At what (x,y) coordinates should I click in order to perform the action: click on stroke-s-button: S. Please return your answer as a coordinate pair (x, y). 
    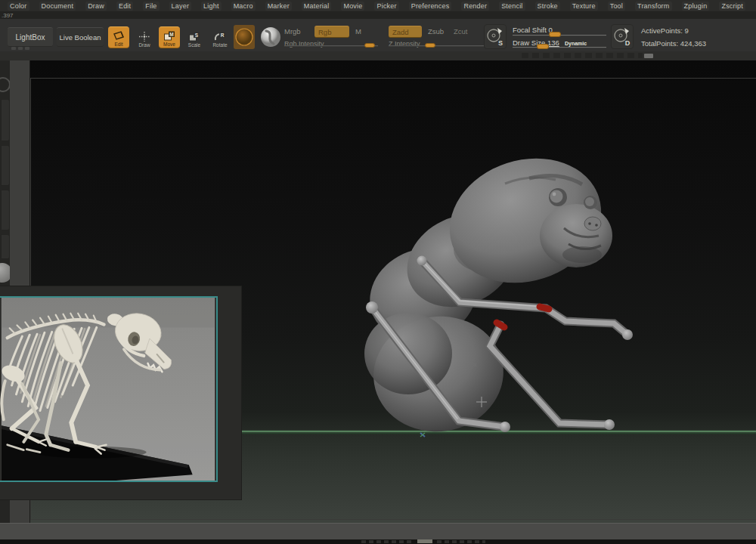
    Looking at the image, I should click on (495, 36).